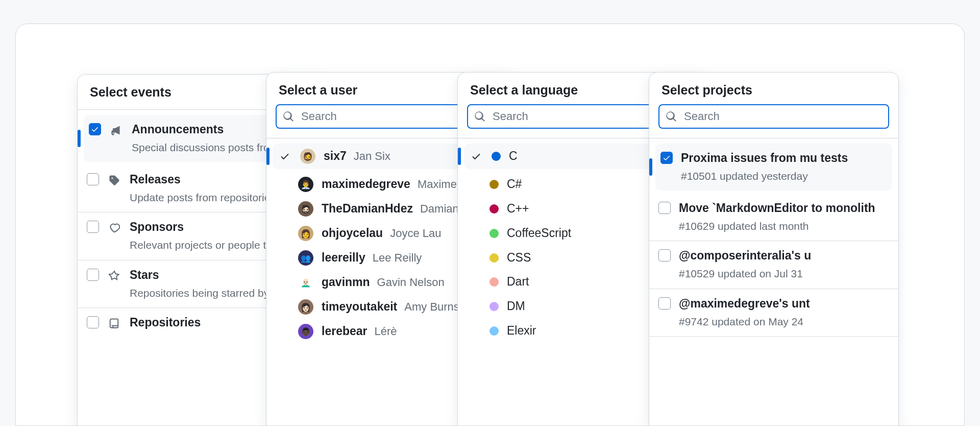 Image resolution: width=980 pixels, height=426 pixels. I want to click on user-fullname: Lérè, so click(386, 332).